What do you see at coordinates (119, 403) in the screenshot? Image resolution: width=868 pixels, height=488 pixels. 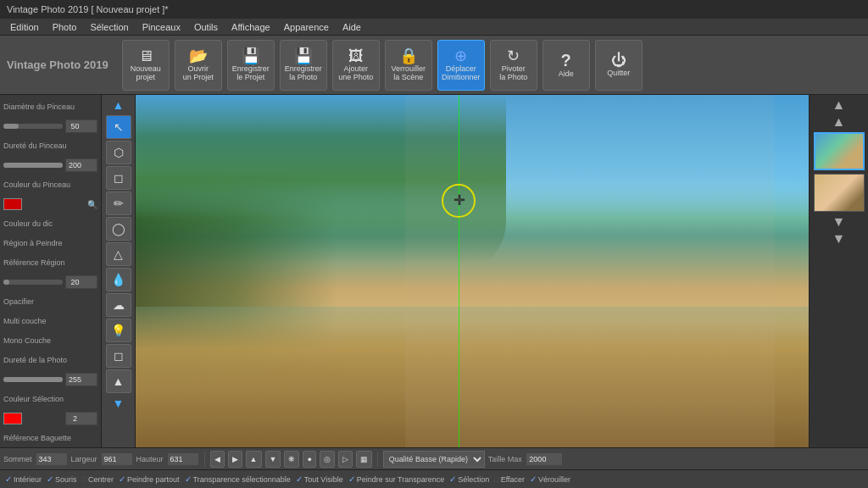 I see `palette-down-arrow: ▼` at bounding box center [119, 403].